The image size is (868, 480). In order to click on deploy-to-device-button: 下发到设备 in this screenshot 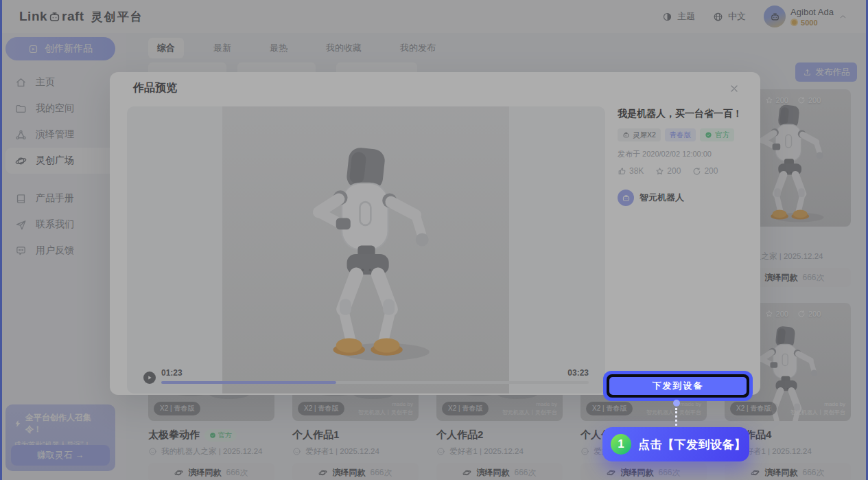, I will do `click(678, 386)`.